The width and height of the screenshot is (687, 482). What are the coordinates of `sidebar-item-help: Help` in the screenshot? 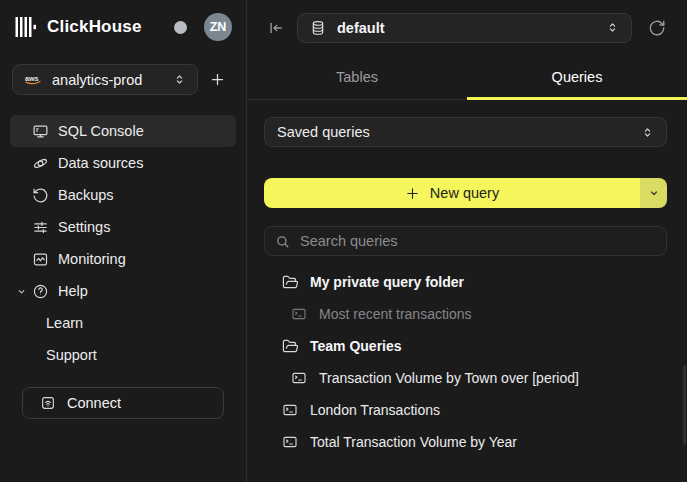 It's located at (123, 291).